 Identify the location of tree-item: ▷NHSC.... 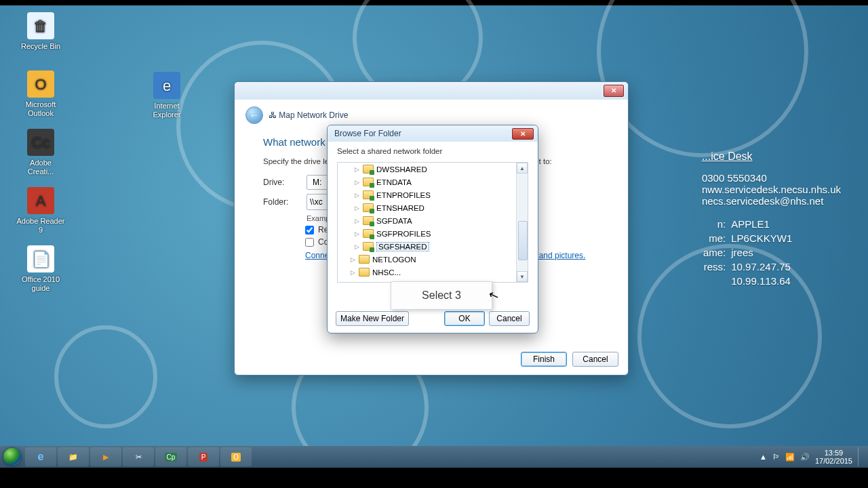
(433, 272).